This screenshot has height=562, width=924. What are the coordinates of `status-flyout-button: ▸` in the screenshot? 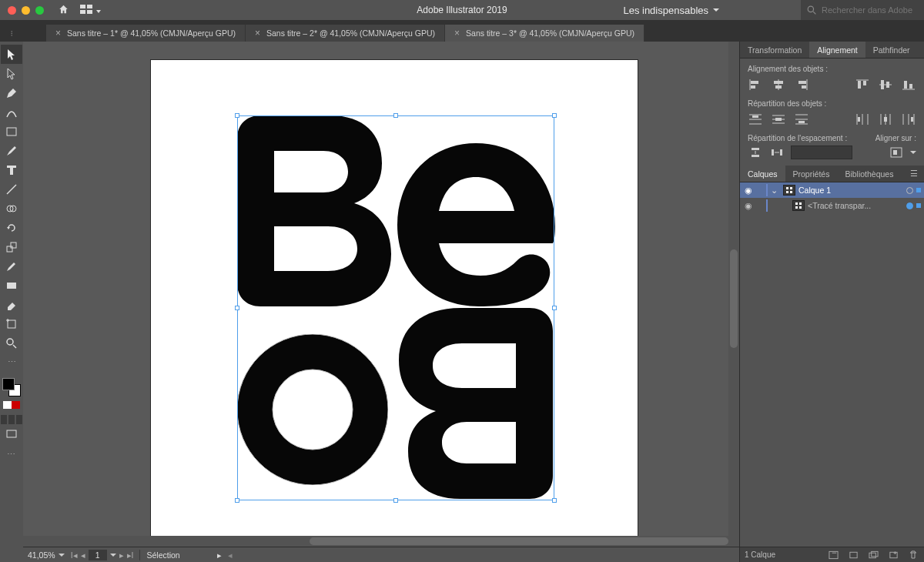 It's located at (219, 555).